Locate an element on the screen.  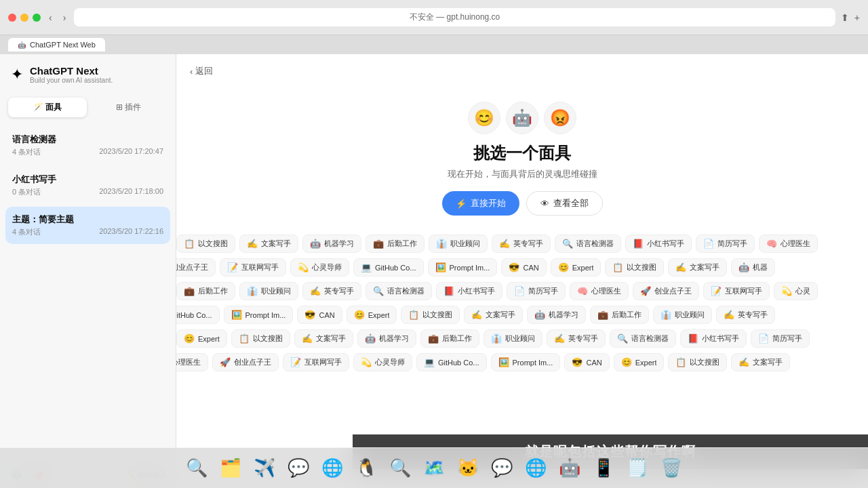
mask-item-row2-9: 🤖机器 is located at coordinates (753, 267).